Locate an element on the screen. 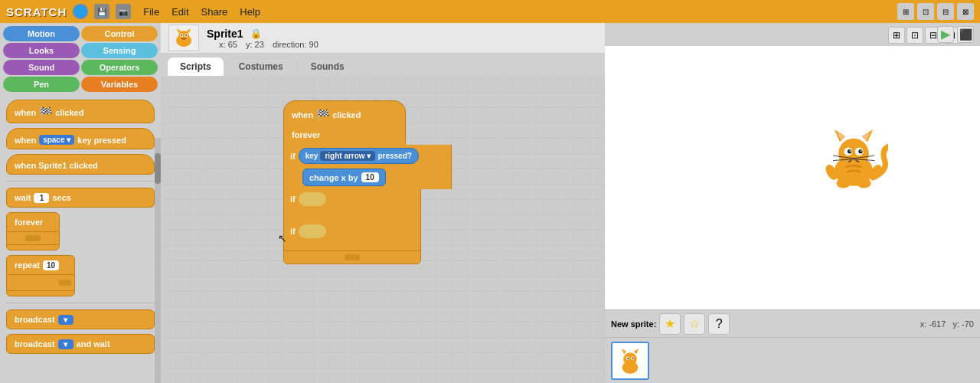 The image size is (980, 383). menu-bar: File Edit Share Help is located at coordinates (202, 12).